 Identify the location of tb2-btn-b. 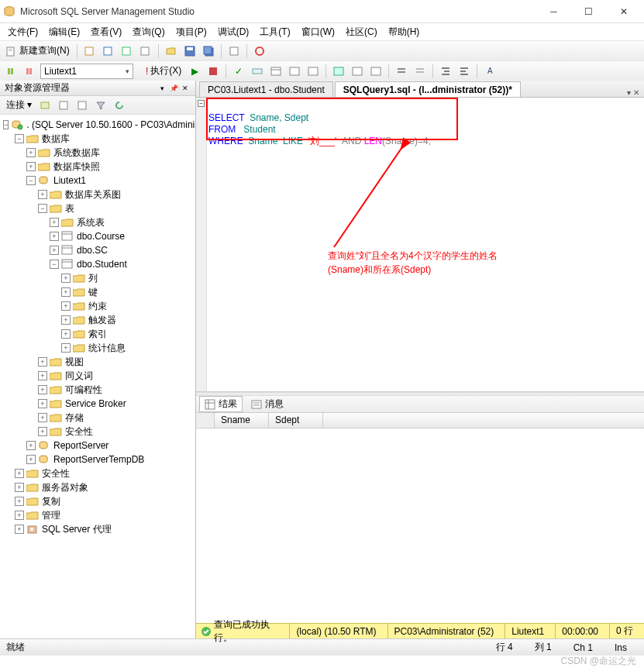
(276, 71).